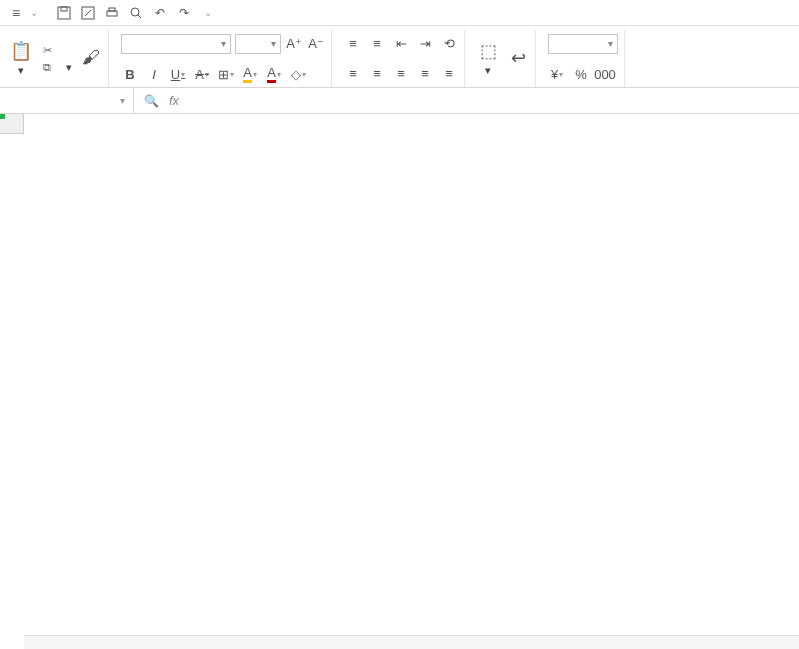 Image resolution: width=799 pixels, height=649 pixels. What do you see at coordinates (25, 13) in the screenshot?
I see `file-menu: ⌄` at bounding box center [25, 13].